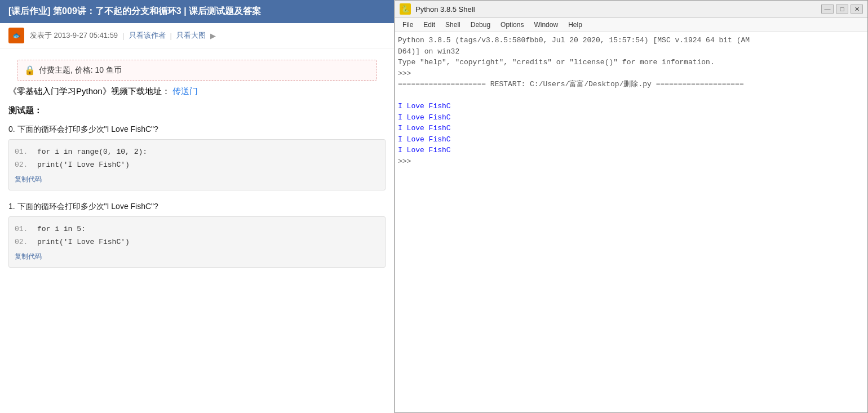 Image resolution: width=868 pixels, height=413 pixels. What do you see at coordinates (16, 35) in the screenshot?
I see `avatar: 🐟` at bounding box center [16, 35].